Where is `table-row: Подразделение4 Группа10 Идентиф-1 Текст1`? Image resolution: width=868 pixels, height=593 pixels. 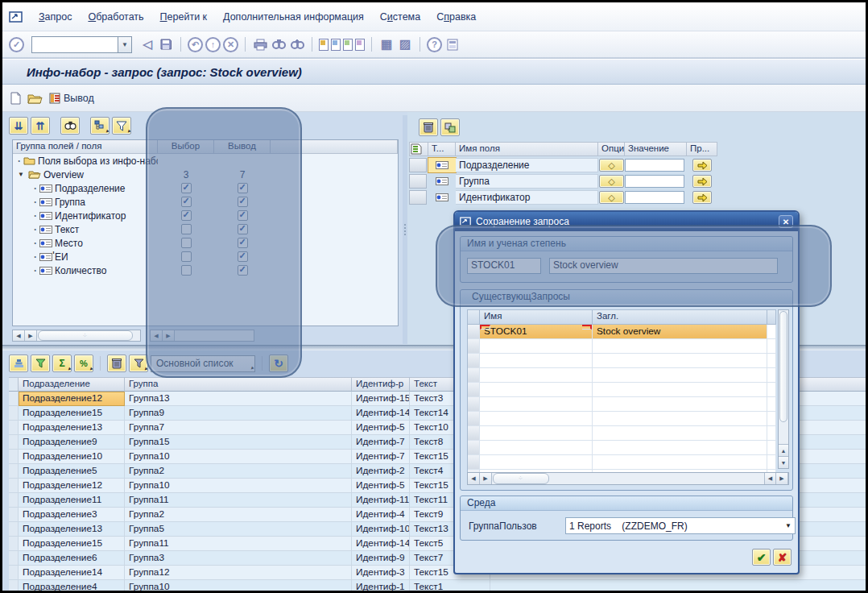
table-row: Подразделение4 Группа10 Идентиф-1 Текст1 is located at coordinates (438, 587).